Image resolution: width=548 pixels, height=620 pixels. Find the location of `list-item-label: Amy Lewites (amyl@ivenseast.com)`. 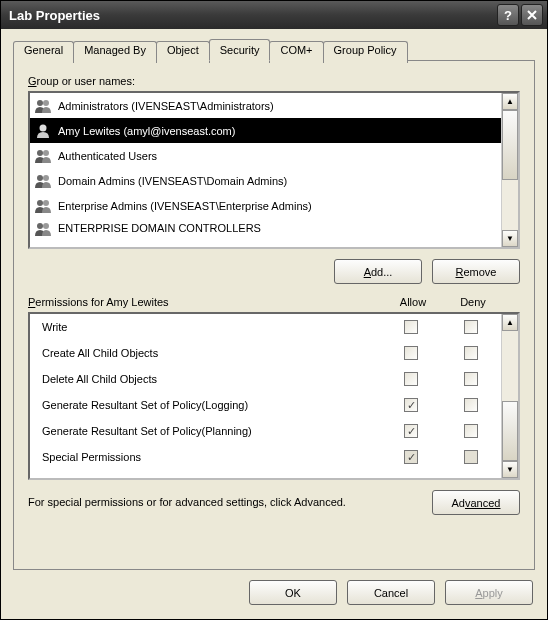

list-item-label: Amy Lewites (amyl@ivenseast.com) is located at coordinates (146, 131).